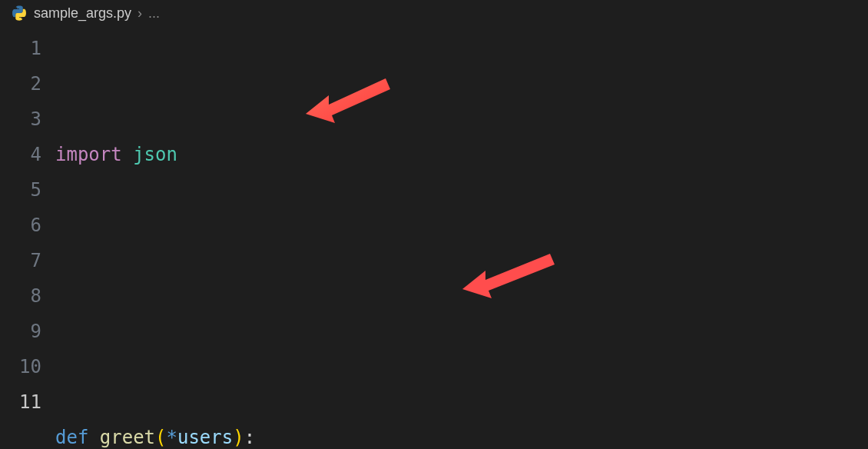  Describe the element at coordinates (462, 296) in the screenshot. I see `code-line` at that location.